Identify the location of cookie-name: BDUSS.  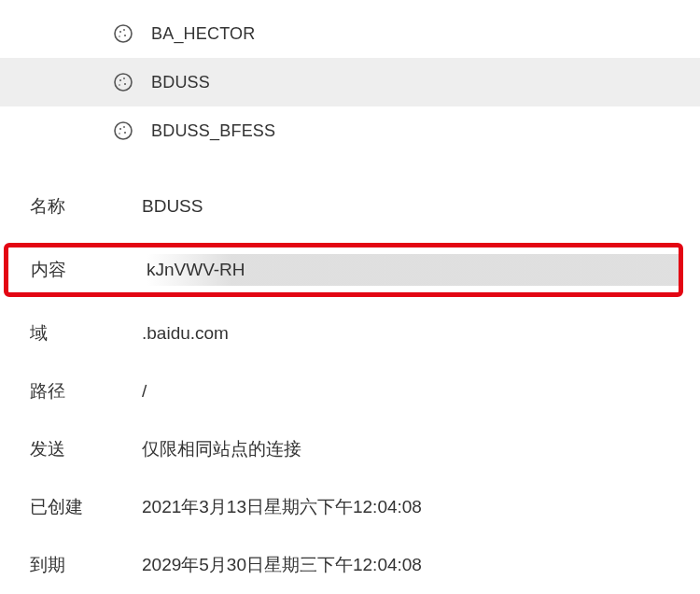
(181, 82).